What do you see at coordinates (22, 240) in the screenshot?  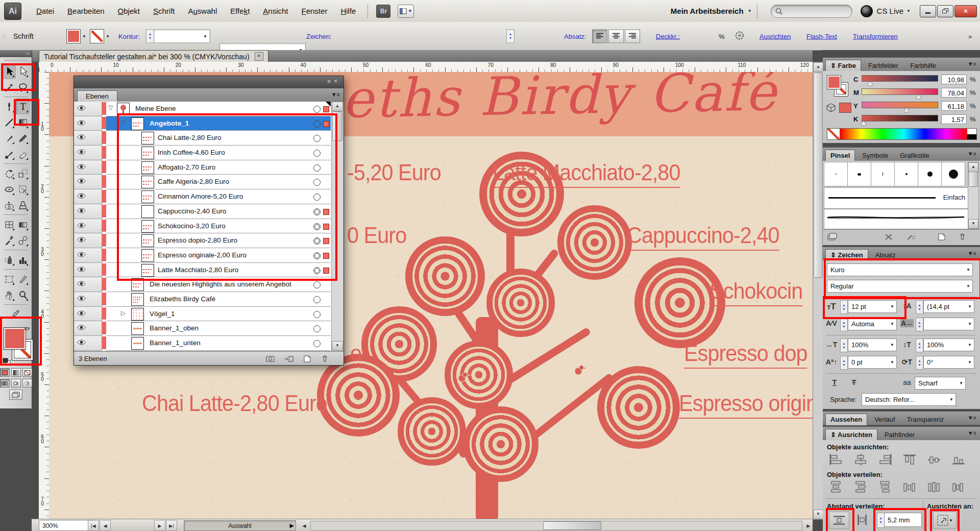 I see `blend-tool` at bounding box center [22, 240].